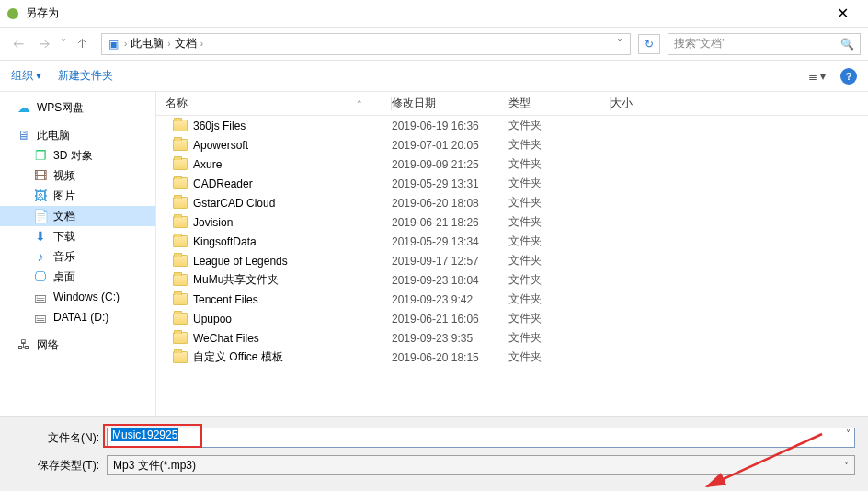  I want to click on picture-icon: 🖼, so click(40, 196).